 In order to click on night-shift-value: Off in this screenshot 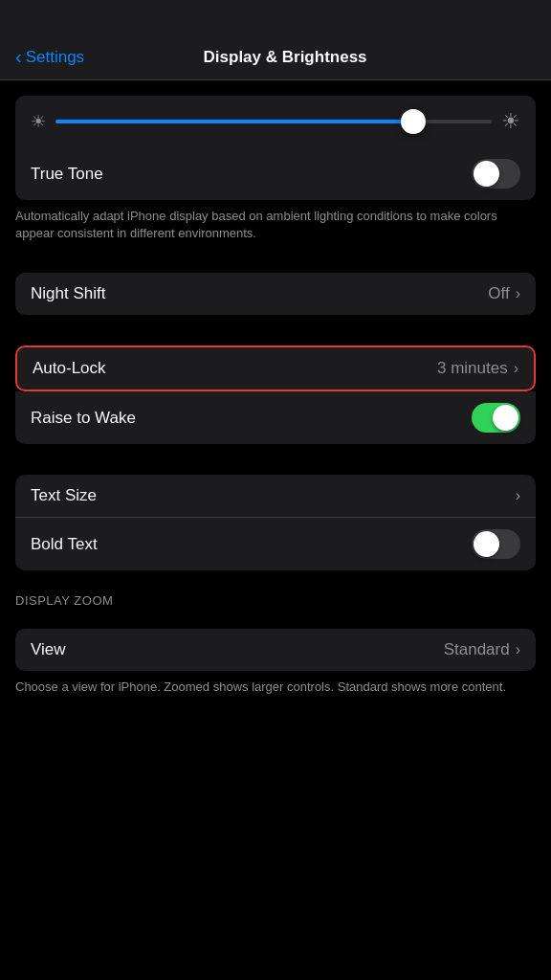, I will do `click(498, 294)`.